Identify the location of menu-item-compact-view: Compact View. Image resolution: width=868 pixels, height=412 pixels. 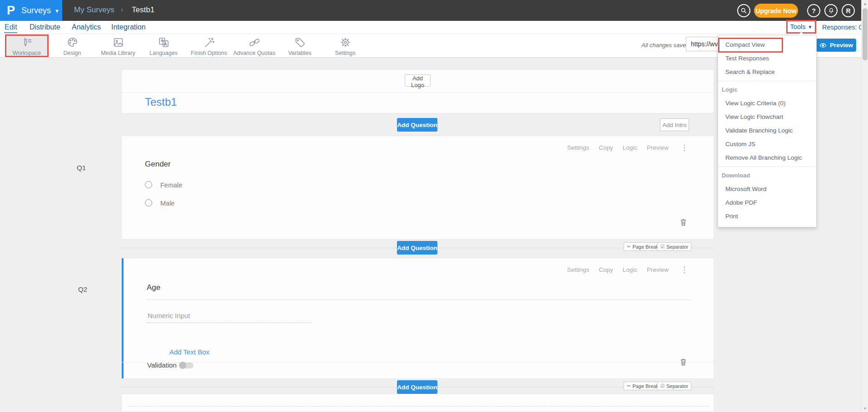
(767, 45).